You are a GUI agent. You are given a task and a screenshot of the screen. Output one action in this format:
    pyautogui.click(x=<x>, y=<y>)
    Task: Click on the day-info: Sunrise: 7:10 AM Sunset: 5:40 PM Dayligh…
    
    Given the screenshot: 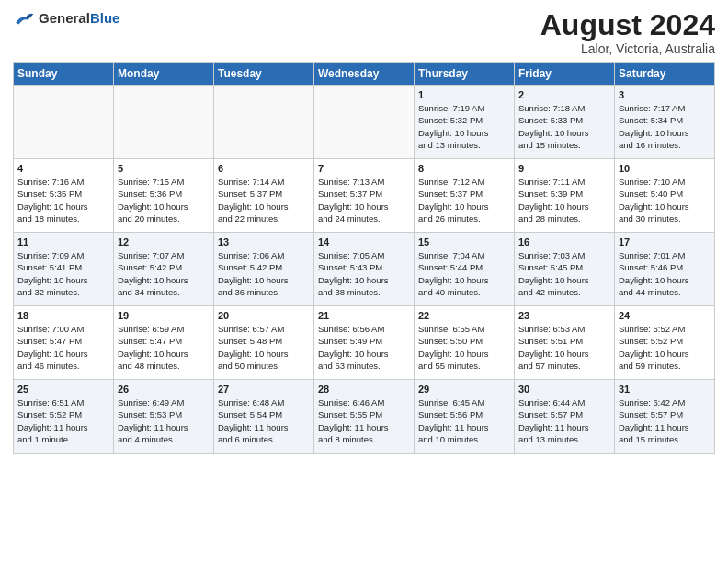 What is the action you would take?
    pyautogui.click(x=665, y=201)
    